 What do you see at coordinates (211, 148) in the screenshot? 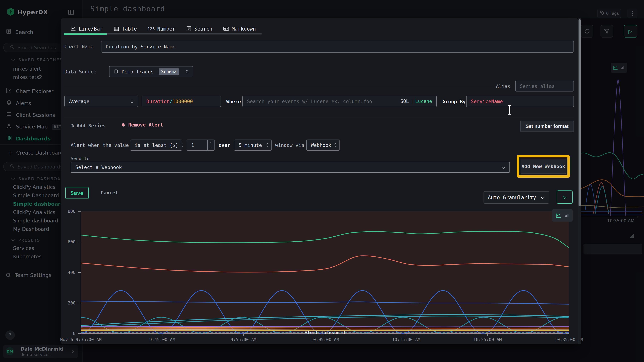
I see `stepper-down-icon` at bounding box center [211, 148].